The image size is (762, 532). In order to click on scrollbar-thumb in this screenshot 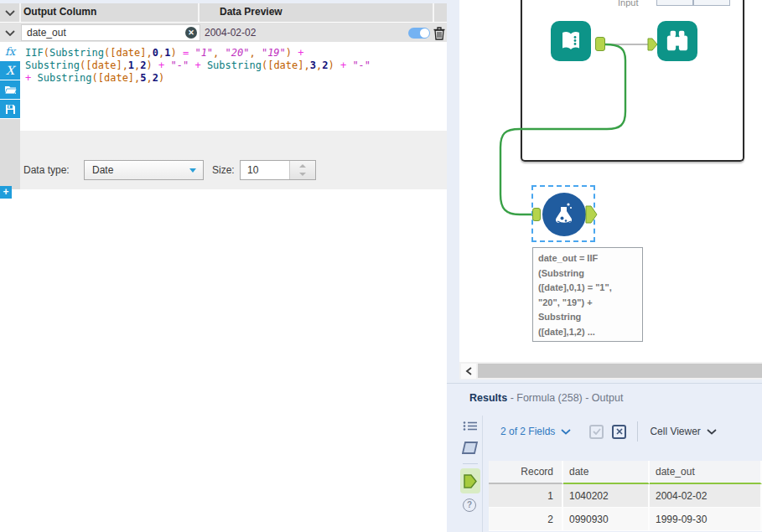, I will do `click(620, 370)`.